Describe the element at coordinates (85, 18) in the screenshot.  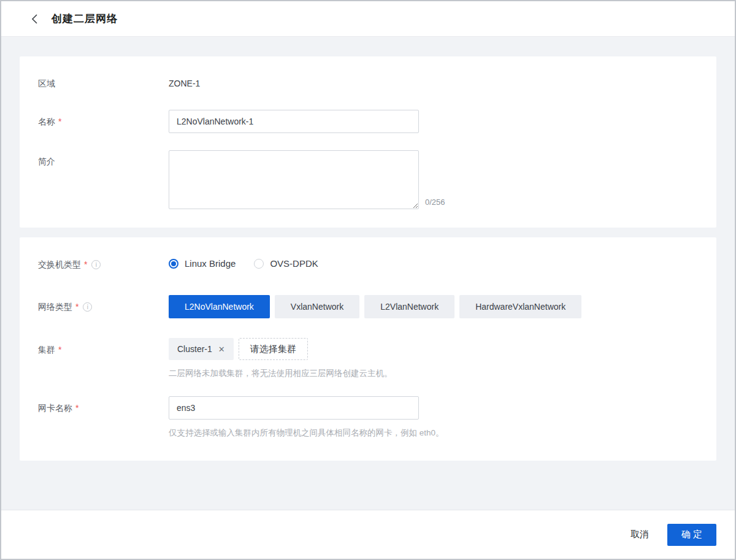
I see `page-title: 创建二层网络` at that location.